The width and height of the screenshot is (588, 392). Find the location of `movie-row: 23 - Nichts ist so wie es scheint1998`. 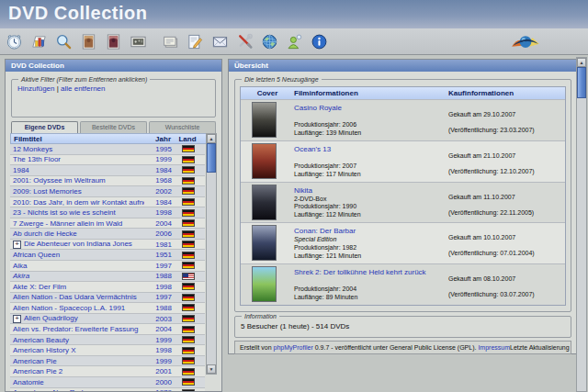

movie-row: 23 - Nichts ist so wie es scheint1998 is located at coordinates (107, 213).